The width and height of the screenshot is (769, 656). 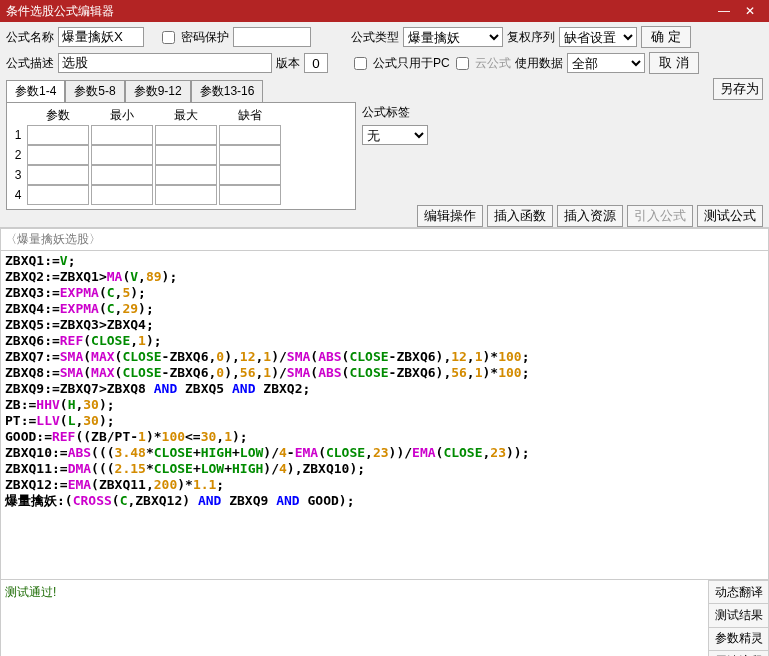 What do you see at coordinates (358, 12) in the screenshot?
I see `window-title: 条件选股公式编辑器` at bounding box center [358, 12].